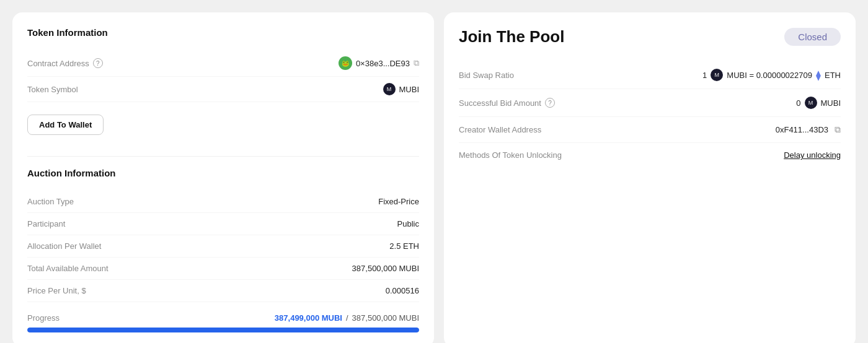  Describe the element at coordinates (57, 291) in the screenshot. I see `price-per-unit-label: Price Per Unit, $` at that location.